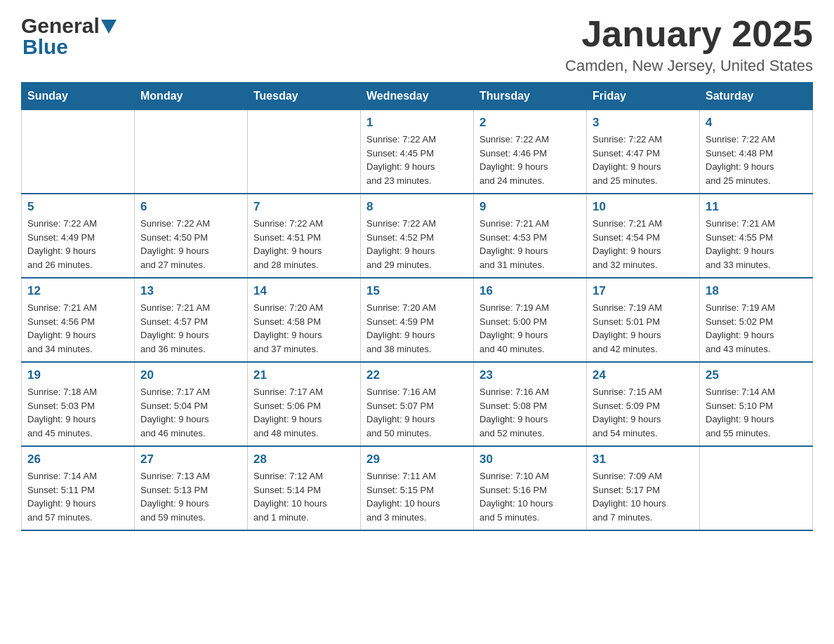 The width and height of the screenshot is (834, 644). I want to click on calendar-cell: 22Sunrise: 7:16 AMSunset: 5:07 PMDayligh…, so click(417, 404).